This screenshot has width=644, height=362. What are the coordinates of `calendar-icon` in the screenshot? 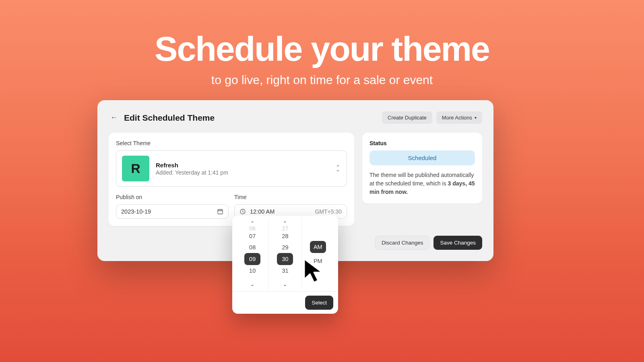 It's located at (220, 212).